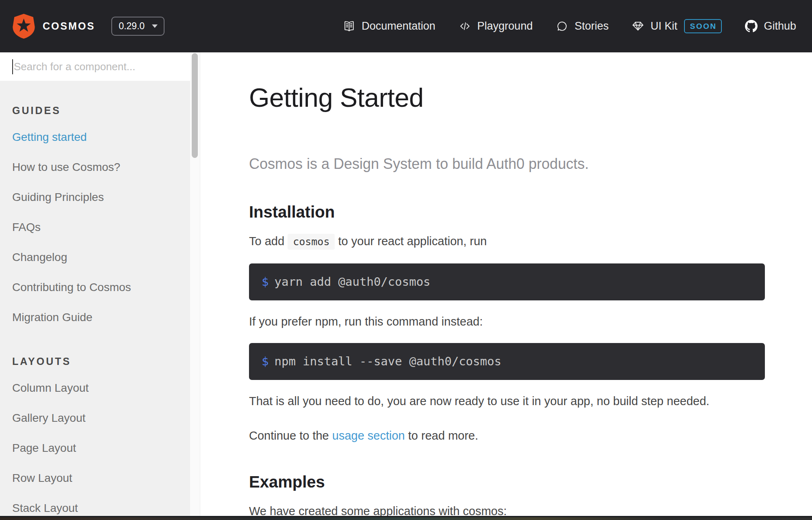  What do you see at coordinates (97, 361) in the screenshot?
I see `sidebar-section-title: LAYOUTS` at bounding box center [97, 361].